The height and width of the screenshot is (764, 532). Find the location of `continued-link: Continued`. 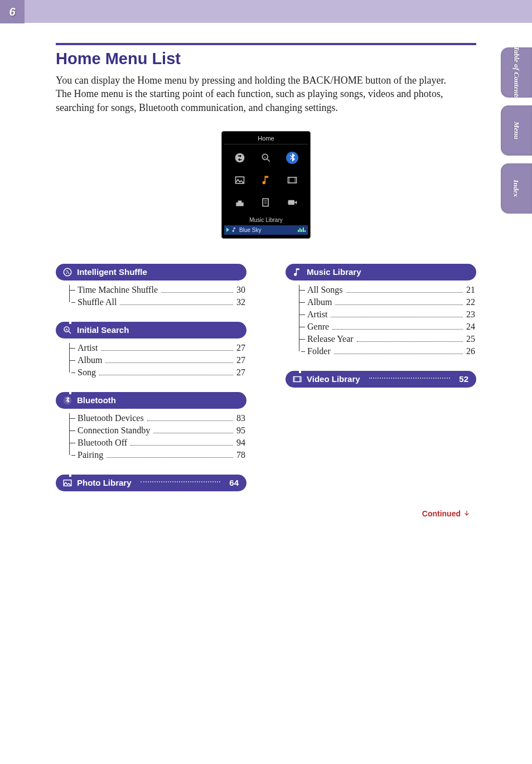

continued-link: Continued is located at coordinates (266, 512).